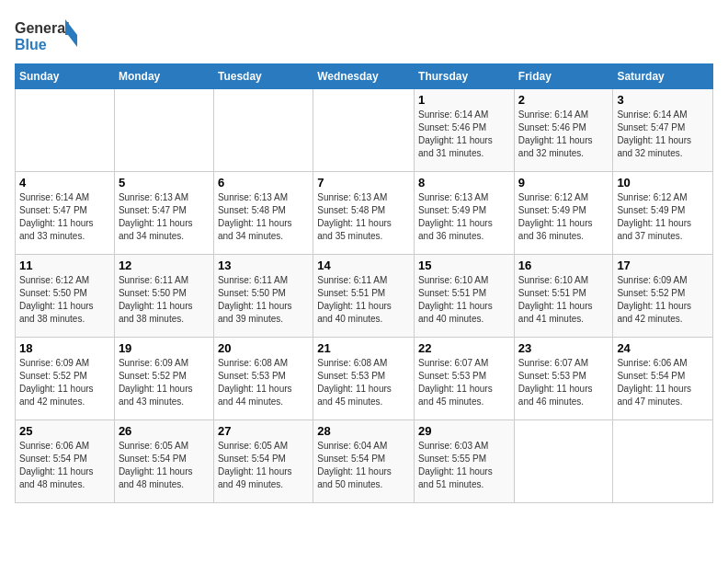 The width and height of the screenshot is (728, 563). Describe the element at coordinates (465, 379) in the screenshot. I see `calendar-cell: 22Sunrise: 6:07 AMSunset: 5:53 PMDayligh…` at that location.